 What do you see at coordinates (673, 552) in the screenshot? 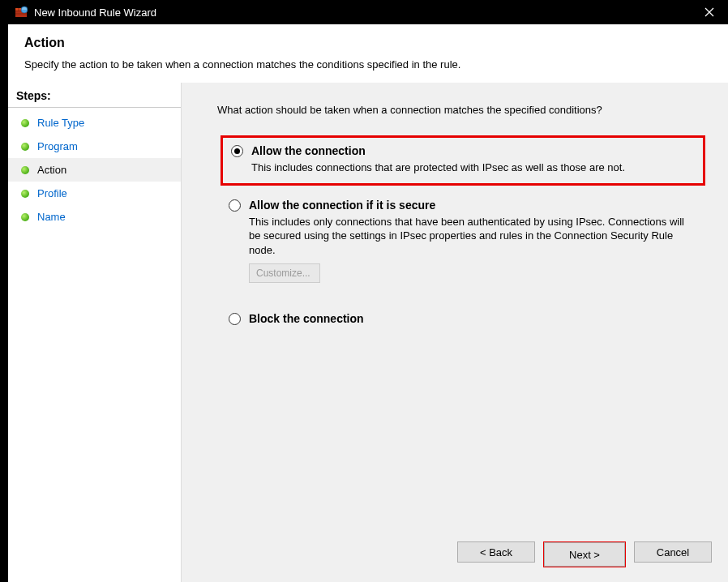
I see `cancel-button: Cancel` at bounding box center [673, 552].